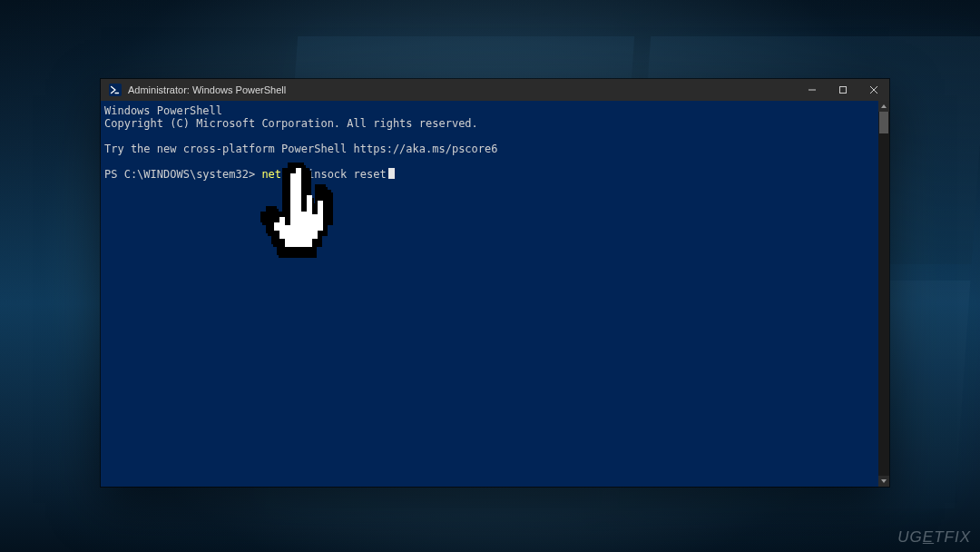  What do you see at coordinates (884, 106) in the screenshot?
I see `scroll-up-button` at bounding box center [884, 106].